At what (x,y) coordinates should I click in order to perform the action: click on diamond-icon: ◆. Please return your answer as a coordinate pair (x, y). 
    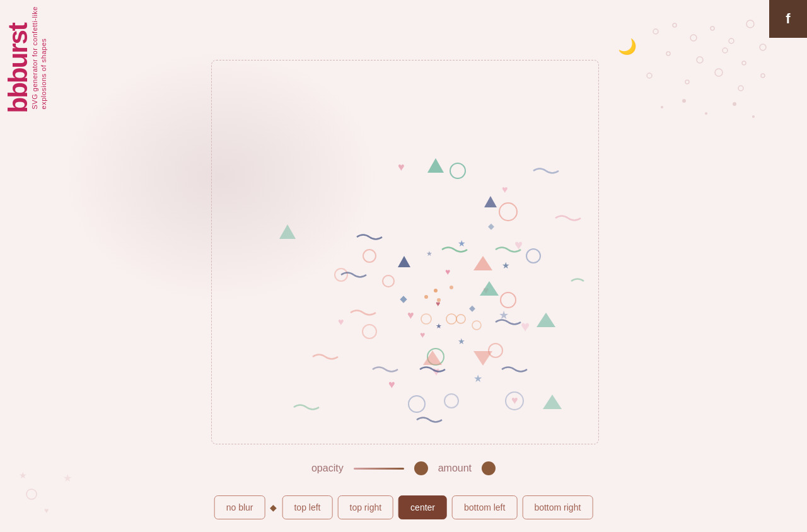
    Looking at the image, I should click on (274, 507).